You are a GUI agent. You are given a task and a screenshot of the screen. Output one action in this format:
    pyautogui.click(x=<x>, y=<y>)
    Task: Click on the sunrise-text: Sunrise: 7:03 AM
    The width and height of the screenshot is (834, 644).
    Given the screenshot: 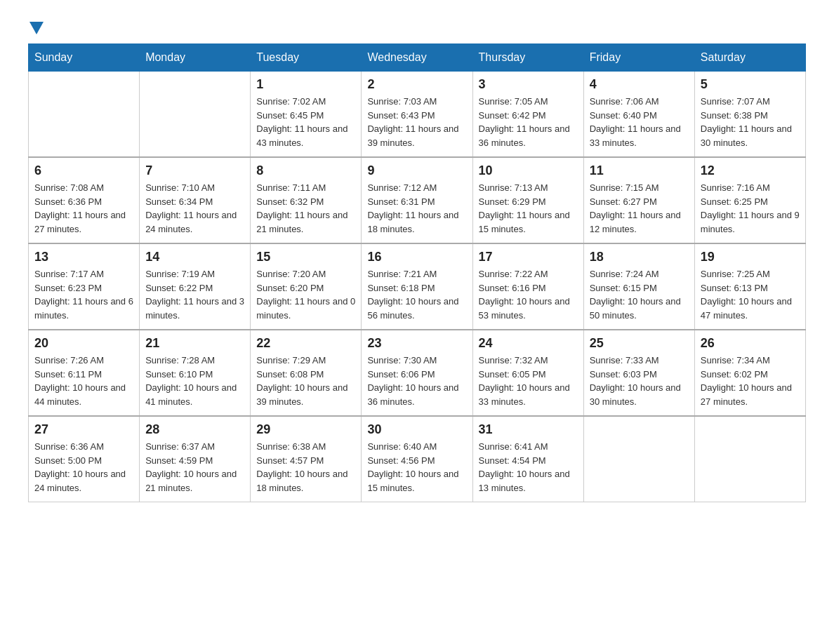 What is the action you would take?
    pyautogui.click(x=417, y=102)
    